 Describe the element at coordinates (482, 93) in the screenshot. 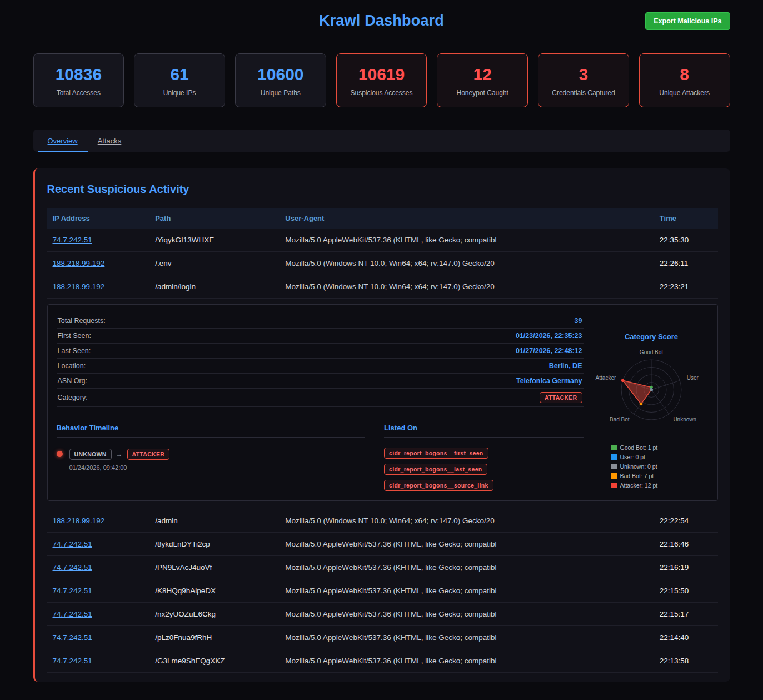

I see `stat-label: Honeypot Caught` at that location.